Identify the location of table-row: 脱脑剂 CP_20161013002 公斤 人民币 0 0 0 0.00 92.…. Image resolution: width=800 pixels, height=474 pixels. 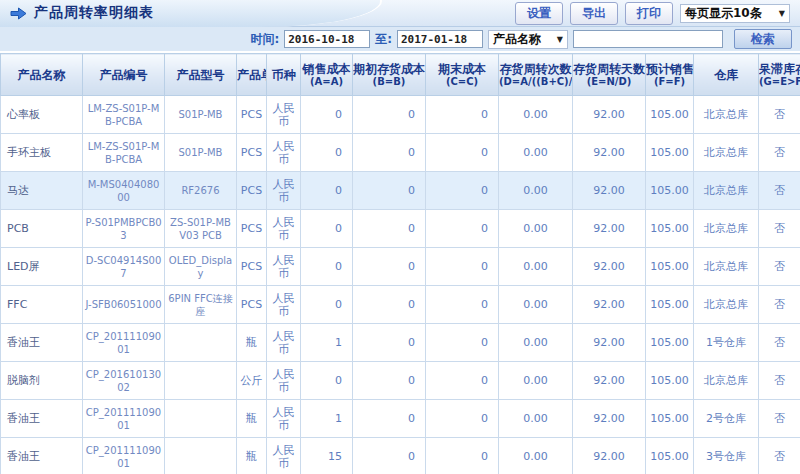
(400, 381).